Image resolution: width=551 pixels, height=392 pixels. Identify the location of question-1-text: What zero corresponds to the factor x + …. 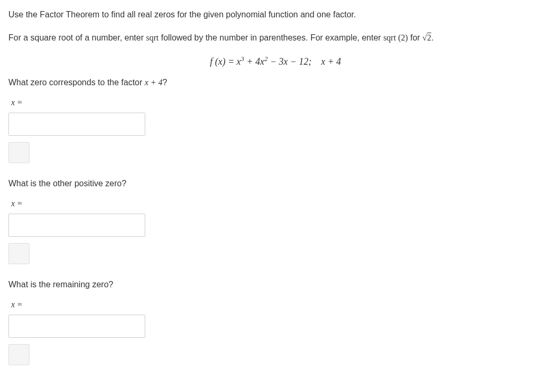
(276, 83).